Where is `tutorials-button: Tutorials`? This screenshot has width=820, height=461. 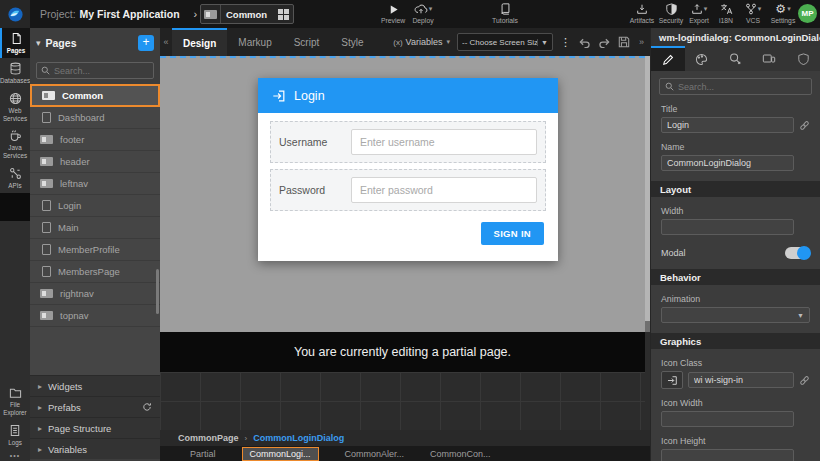 tutorials-button: Tutorials is located at coordinates (505, 13).